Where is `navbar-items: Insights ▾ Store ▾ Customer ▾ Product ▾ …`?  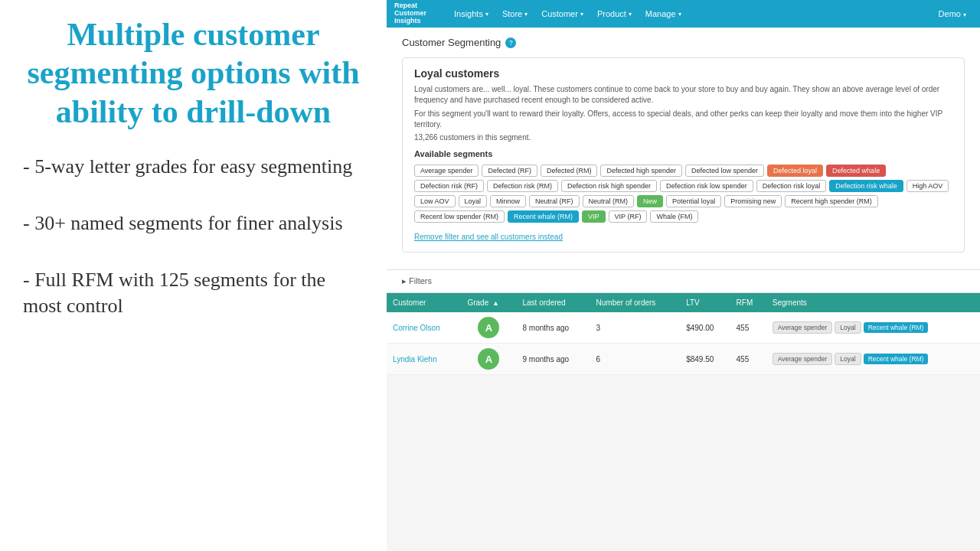
navbar-items: Insights ▾ Store ▾ Customer ▾ Product ▾ … is located at coordinates (691, 14).